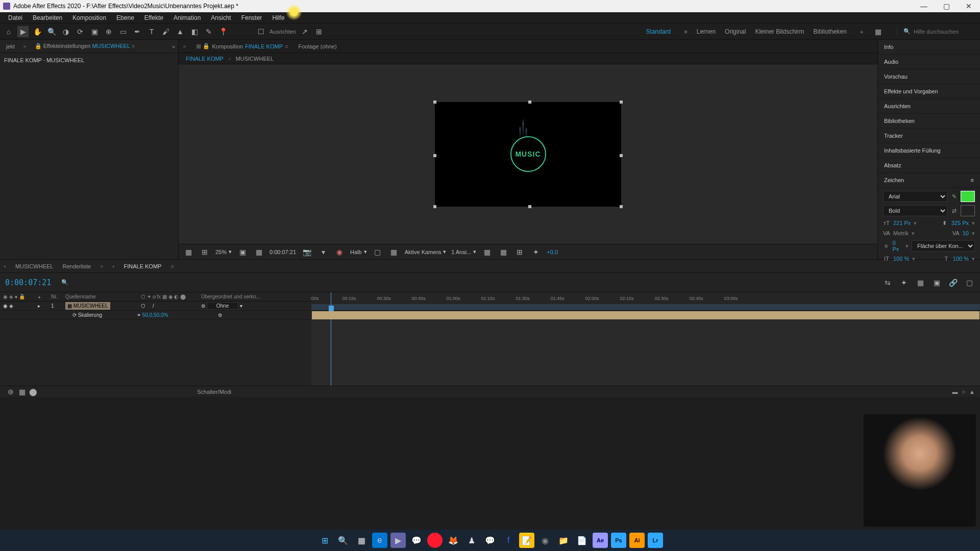  What do you see at coordinates (9, 32) in the screenshot?
I see `home-tool-icon: ⌂` at bounding box center [9, 32].